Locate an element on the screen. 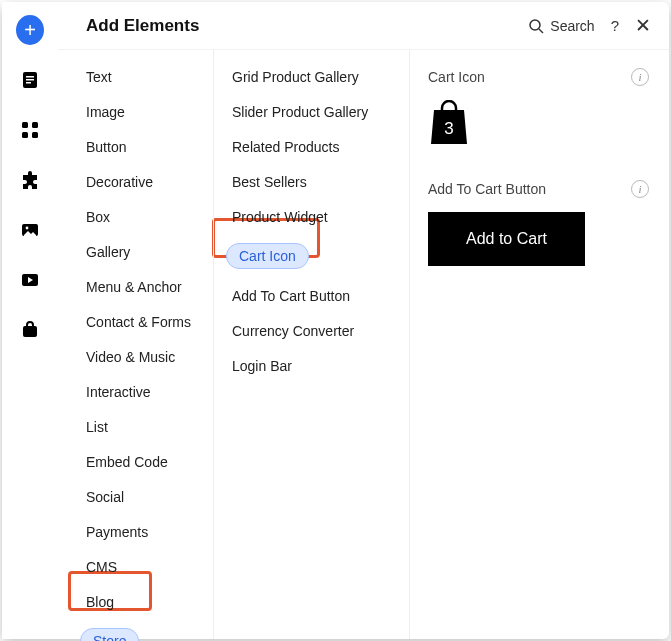  category-item: Payments is located at coordinates (117, 532).